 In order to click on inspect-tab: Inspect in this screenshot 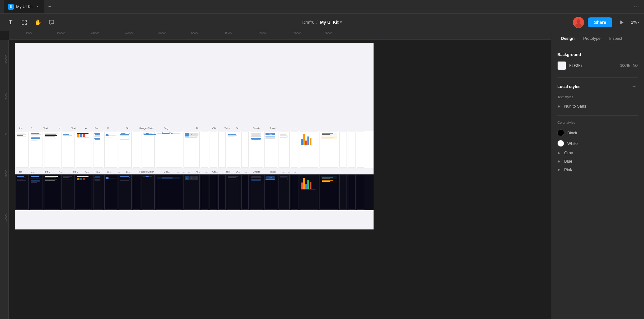, I will do `click(616, 39)`.